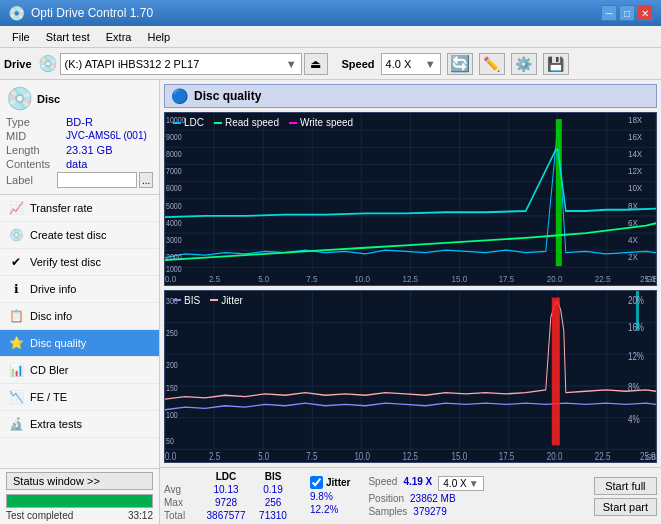  What do you see at coordinates (80, 496) in the screenshot?
I see `status-bar: Status window >> Test completed 33:12` at bounding box center [80, 496].